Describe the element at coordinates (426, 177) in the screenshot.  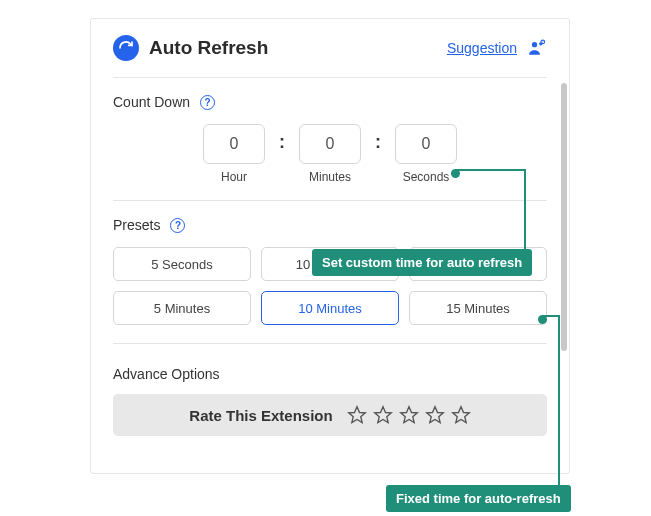
I see `seconds-caption: Seconds` at that location.